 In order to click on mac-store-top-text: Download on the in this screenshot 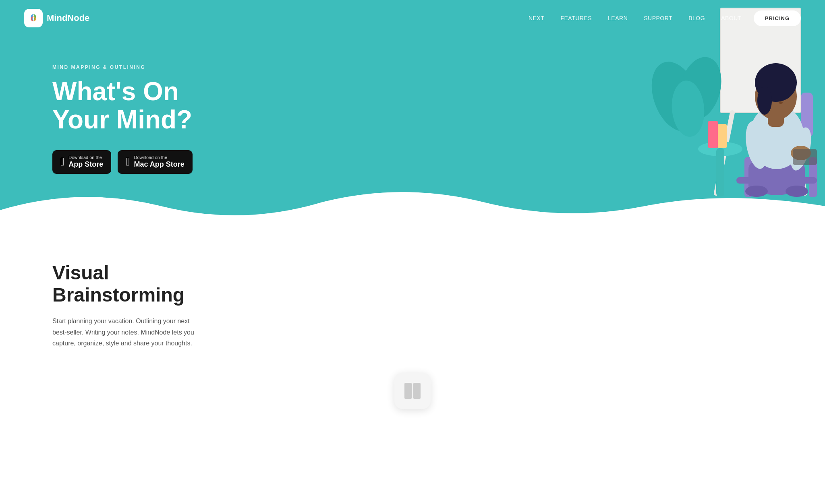, I will do `click(159, 158)`.